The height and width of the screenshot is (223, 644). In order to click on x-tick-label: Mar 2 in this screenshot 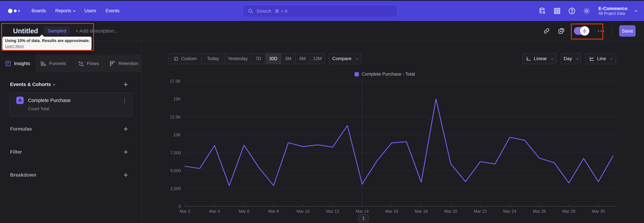, I will do `click(185, 211)`.